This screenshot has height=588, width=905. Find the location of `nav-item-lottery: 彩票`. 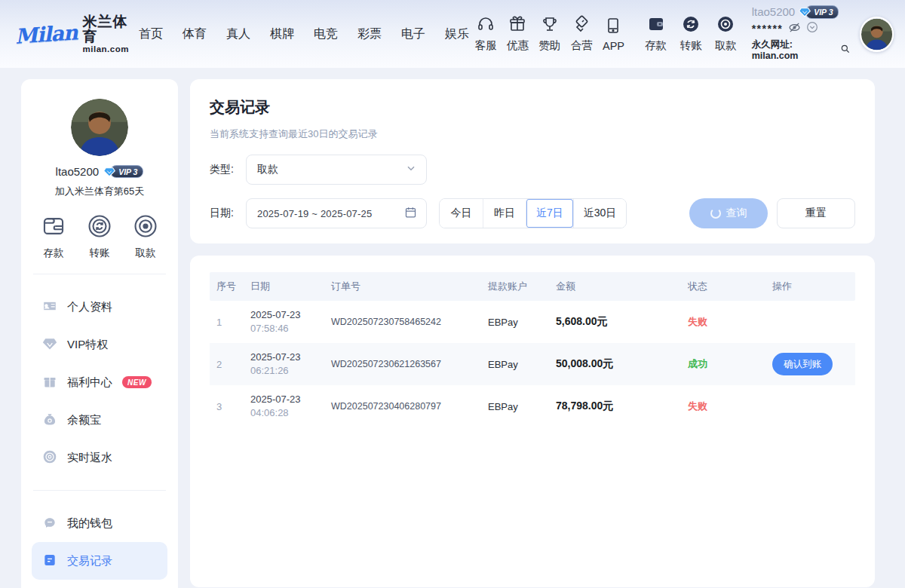

nav-item-lottery: 彩票 is located at coordinates (370, 35).